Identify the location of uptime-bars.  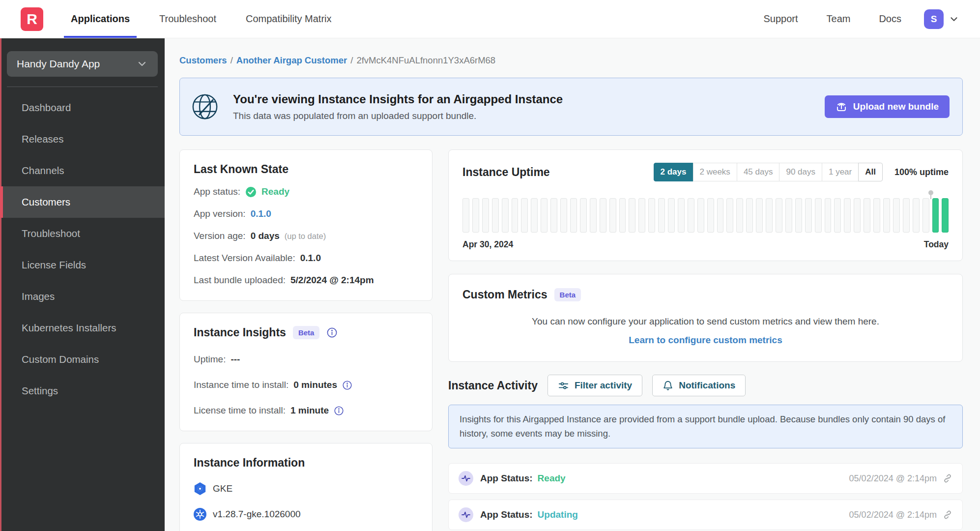
(706, 215).